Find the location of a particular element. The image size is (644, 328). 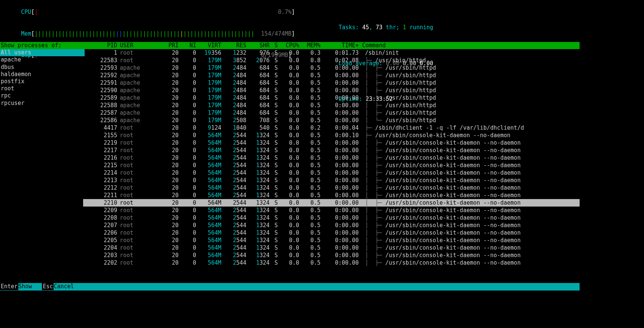

process-row: 22593apache200179M2484684S0.00.50:00.00│… is located at coordinates (331, 68).